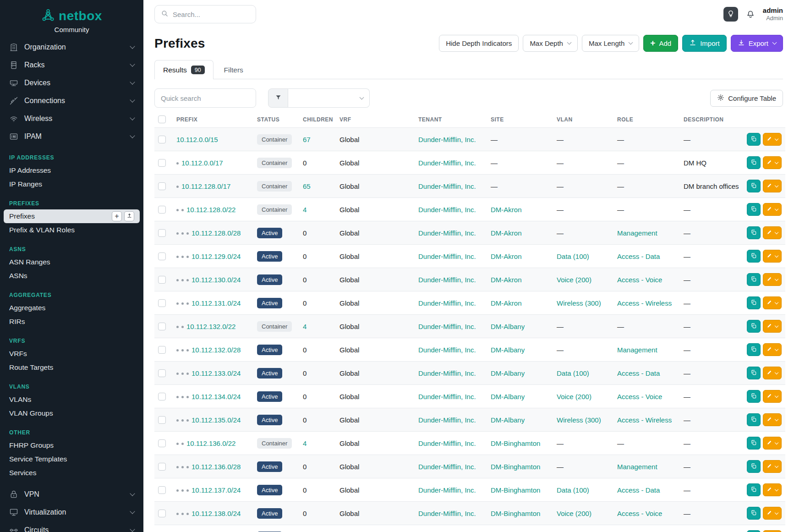 The height and width of the screenshot is (532, 794). Describe the element at coordinates (550, 43) in the screenshot. I see `max-depth-dropdown: Max Depth` at that location.